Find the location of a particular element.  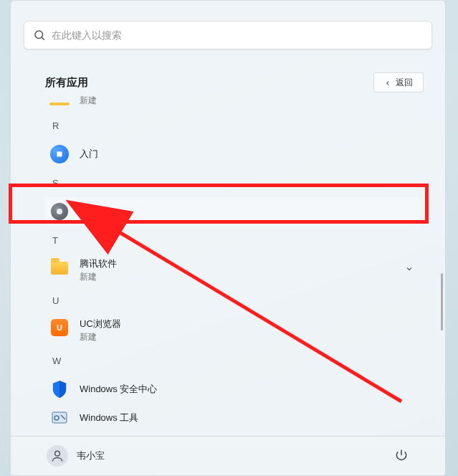

letter-heading-w: W is located at coordinates (240, 361).